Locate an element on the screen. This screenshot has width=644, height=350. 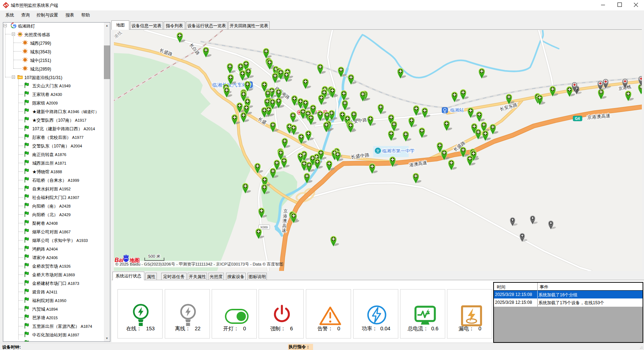
svg-text: 文 is located at coordinates (378, 151).